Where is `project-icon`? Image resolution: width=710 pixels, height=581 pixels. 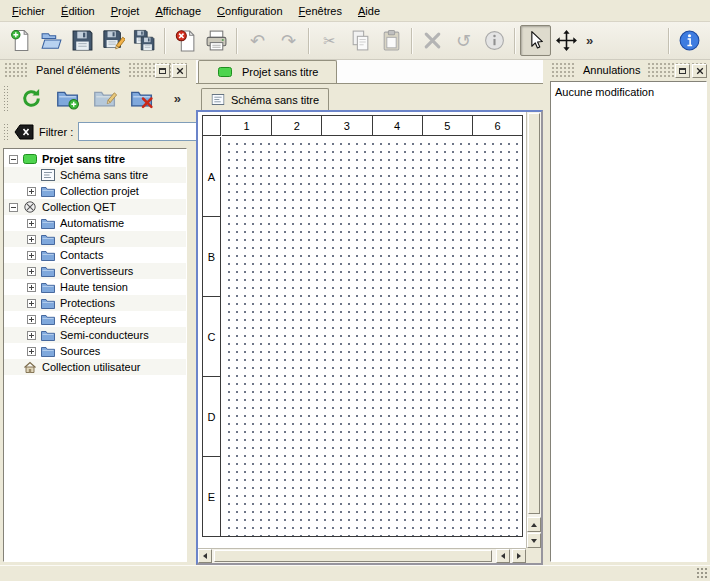 project-icon is located at coordinates (30, 159).